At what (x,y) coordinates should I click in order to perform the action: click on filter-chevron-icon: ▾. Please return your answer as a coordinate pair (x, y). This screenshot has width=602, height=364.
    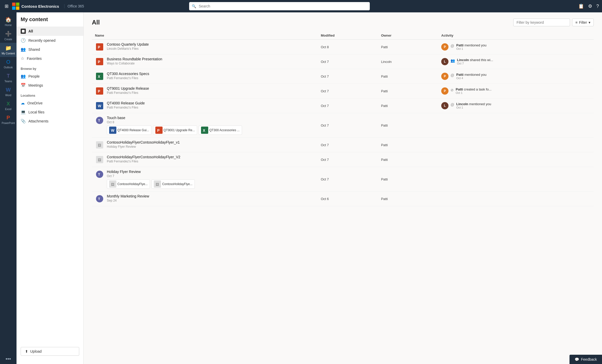
    Looking at the image, I should click on (589, 22).